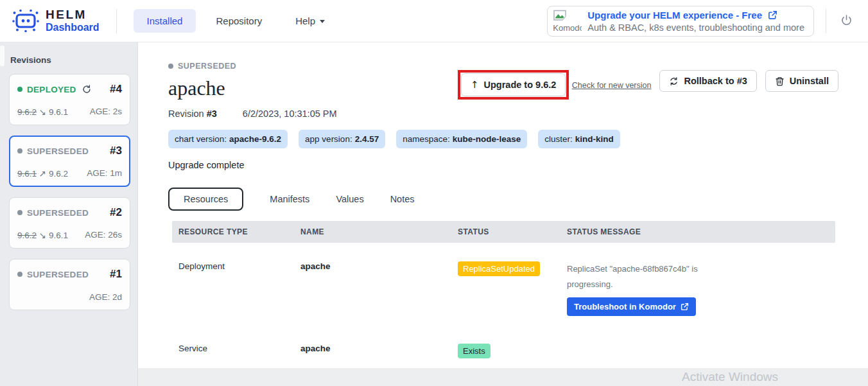  Describe the element at coordinates (802, 81) in the screenshot. I see `uninstall-button: Uninstall` at that location.